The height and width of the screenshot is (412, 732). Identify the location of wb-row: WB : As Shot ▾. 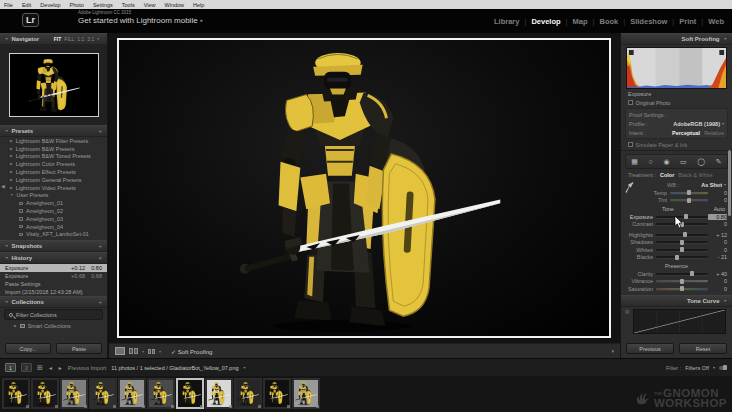
(684, 184).